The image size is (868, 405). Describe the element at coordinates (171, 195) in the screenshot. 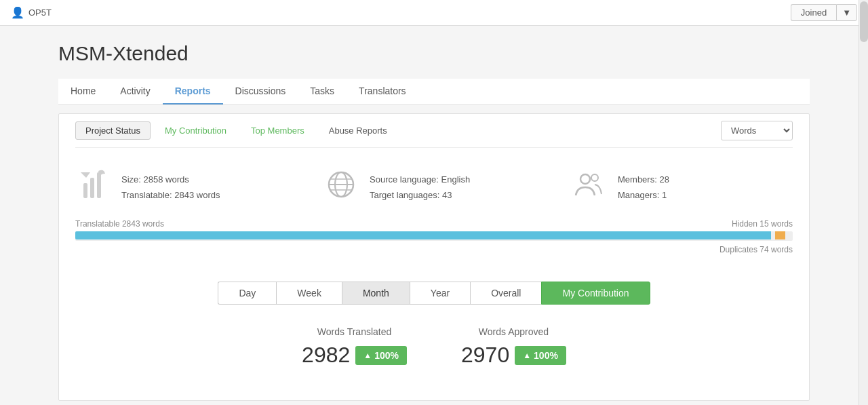

I see `translatable-label: Translatable: 2843 words` at that location.